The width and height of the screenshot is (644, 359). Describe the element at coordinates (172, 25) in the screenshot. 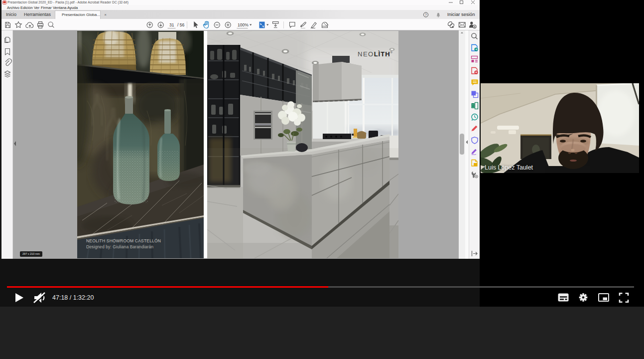

I see `svg-text: 31` at that location.